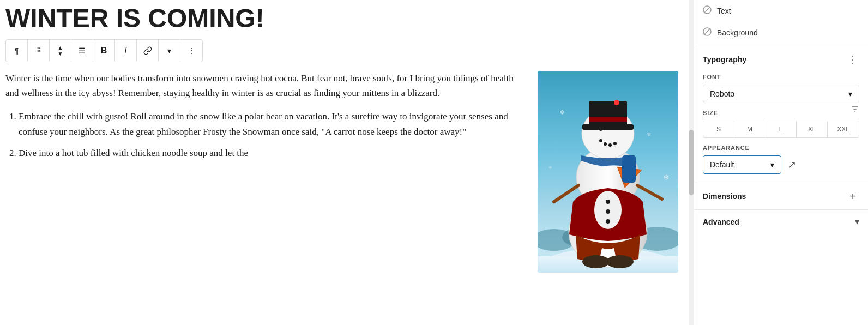 The image size is (868, 325). I want to click on chevron-down-icon: ▾, so click(857, 221).